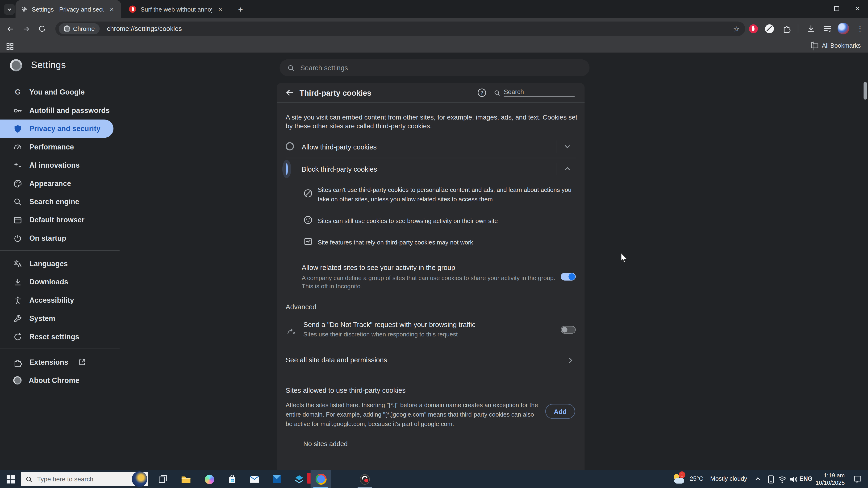 The width and height of the screenshot is (868, 488). What do you see at coordinates (299, 479) in the screenshot?
I see `lively-wallpaper-button` at bounding box center [299, 479].